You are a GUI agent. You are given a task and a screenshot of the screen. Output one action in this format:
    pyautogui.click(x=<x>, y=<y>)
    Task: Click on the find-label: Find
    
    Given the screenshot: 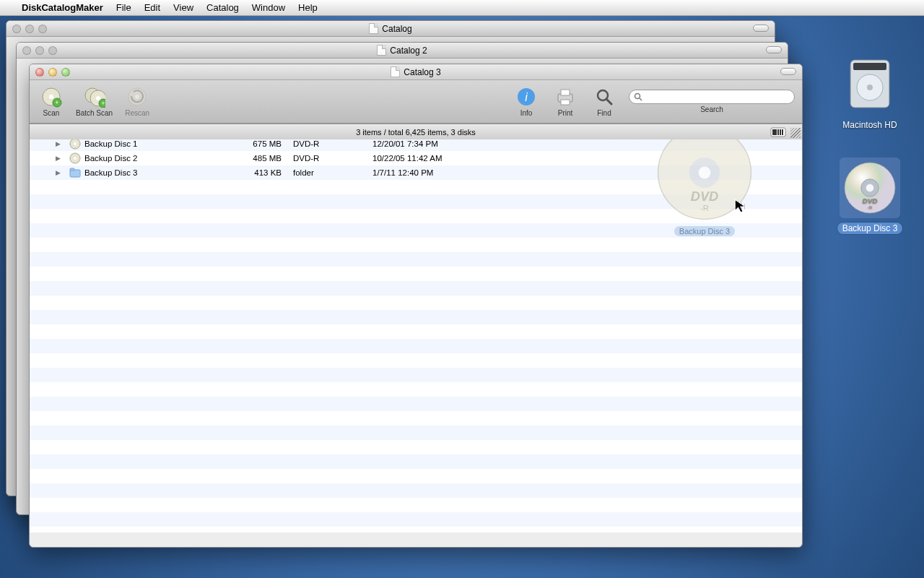 What is the action you would take?
    pyautogui.click(x=603, y=113)
    